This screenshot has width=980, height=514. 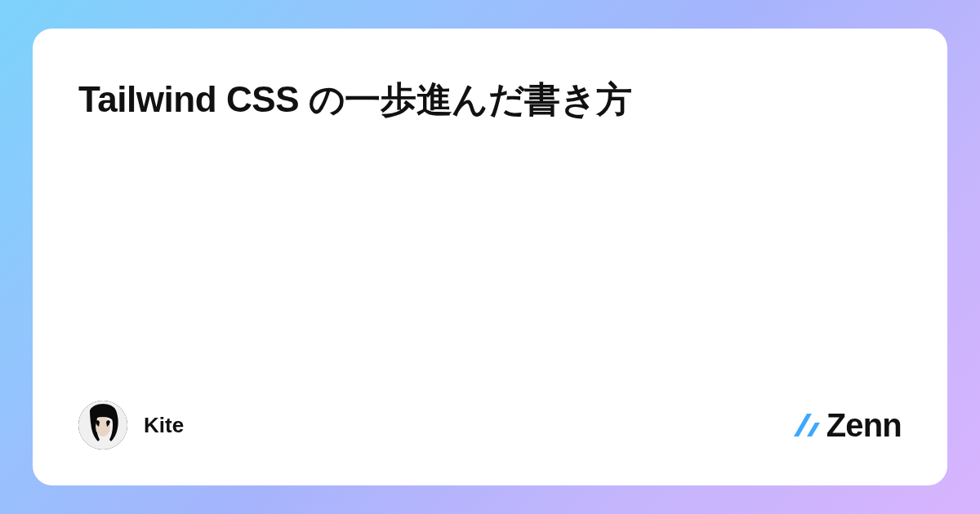 I want to click on platform-logo: Zenn, so click(x=847, y=426).